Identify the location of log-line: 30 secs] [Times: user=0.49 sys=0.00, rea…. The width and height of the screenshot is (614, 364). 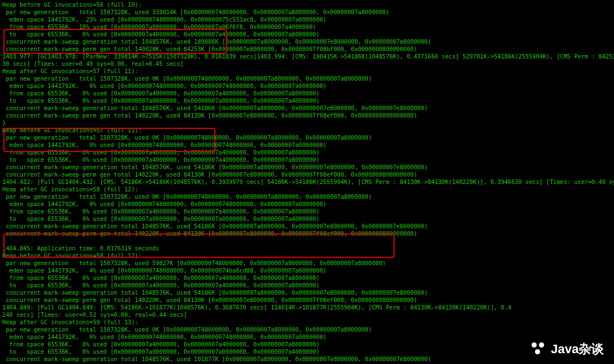
(307, 64).